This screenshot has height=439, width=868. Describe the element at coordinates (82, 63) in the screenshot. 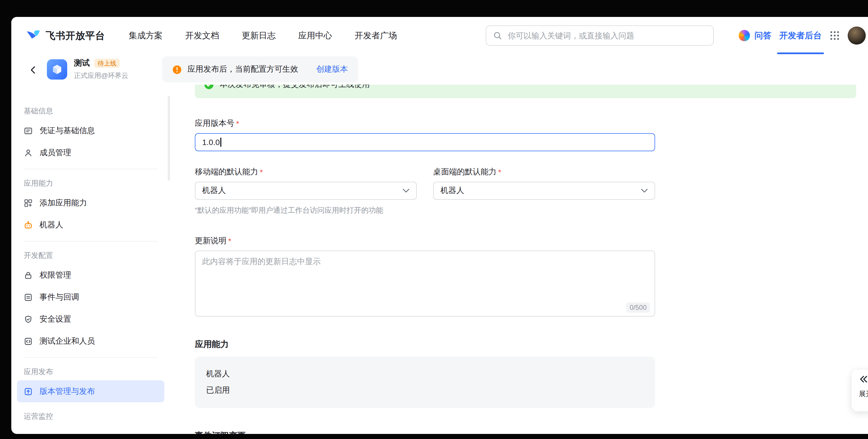

I see `app-name: 测试` at that location.